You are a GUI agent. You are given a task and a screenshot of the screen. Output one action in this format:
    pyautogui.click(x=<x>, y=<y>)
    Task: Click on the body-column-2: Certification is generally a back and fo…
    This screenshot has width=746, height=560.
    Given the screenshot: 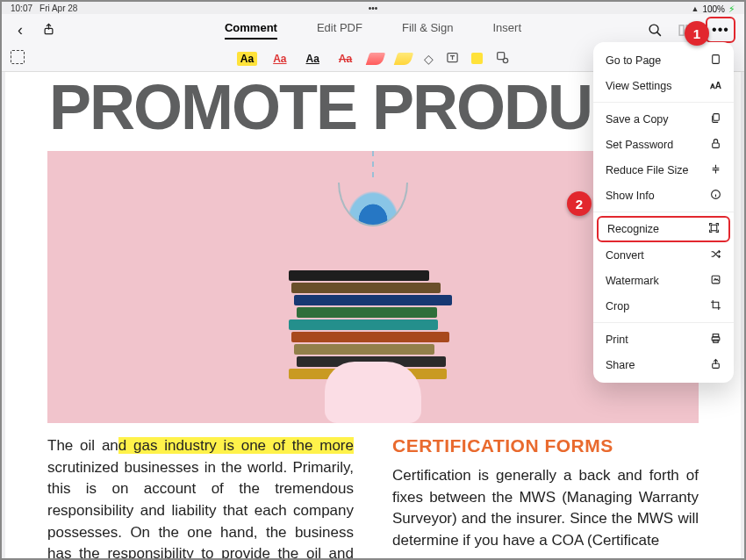 What is the action you would take?
    pyautogui.click(x=546, y=509)
    